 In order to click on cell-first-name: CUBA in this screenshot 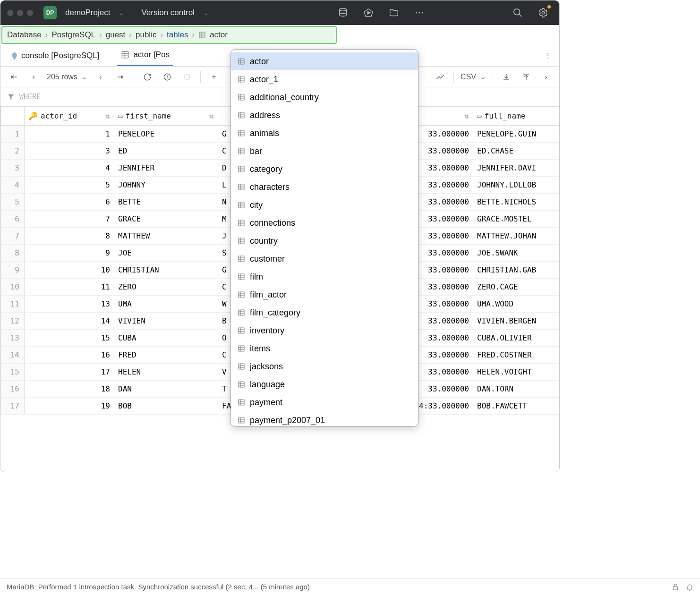, I will do `click(166, 338)`.